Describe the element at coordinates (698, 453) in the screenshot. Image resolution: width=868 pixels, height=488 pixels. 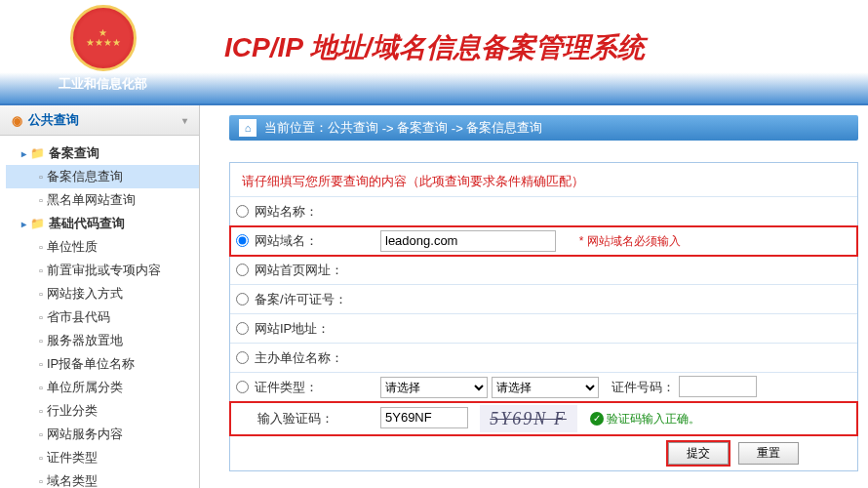
I see `submit-button: 提交` at that location.